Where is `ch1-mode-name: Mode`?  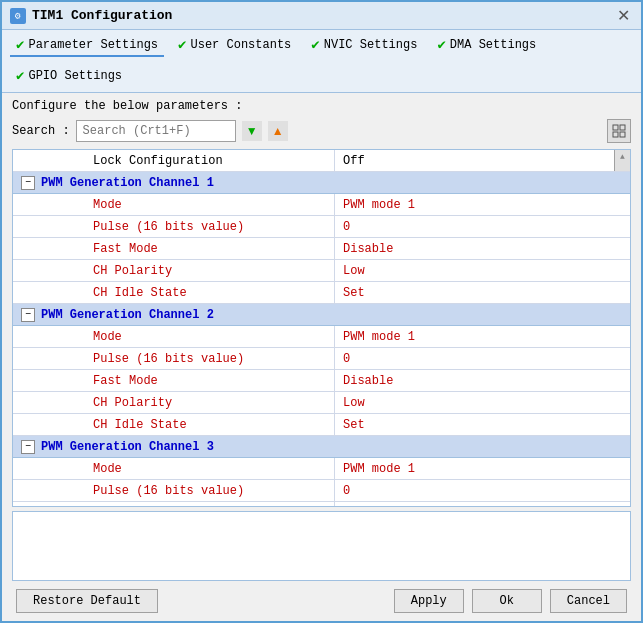
ch1-mode-name: Mode is located at coordinates (174, 204).